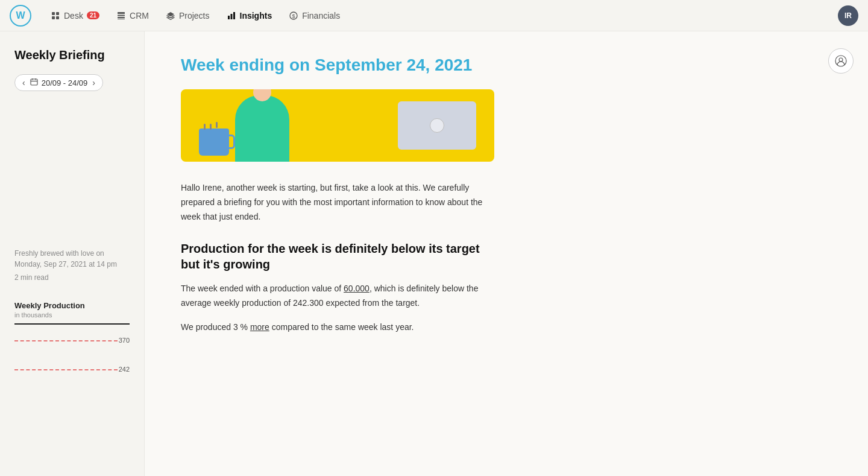  What do you see at coordinates (338, 258) in the screenshot?
I see `content-body: Hallo Irene, another week is starting, b…` at bounding box center [338, 258].